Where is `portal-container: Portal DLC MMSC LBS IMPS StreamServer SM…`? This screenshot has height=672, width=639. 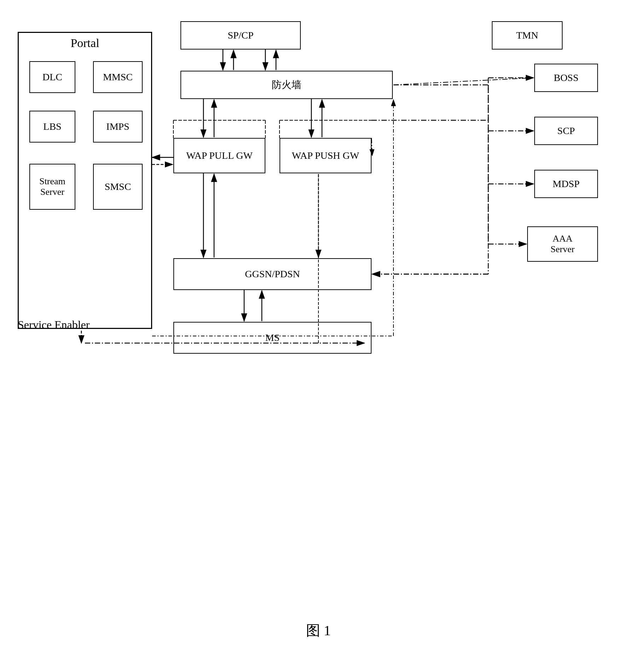 portal-container: Portal DLC MMSC LBS IMPS StreamServer SM… is located at coordinates (85, 180).